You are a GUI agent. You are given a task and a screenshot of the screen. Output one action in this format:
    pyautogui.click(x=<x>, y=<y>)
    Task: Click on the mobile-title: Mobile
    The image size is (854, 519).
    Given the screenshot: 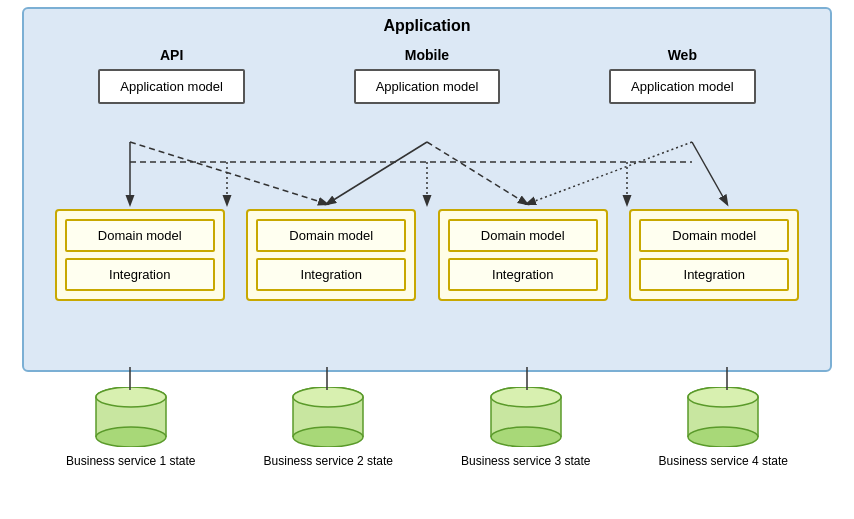 What is the action you would take?
    pyautogui.click(x=427, y=55)
    